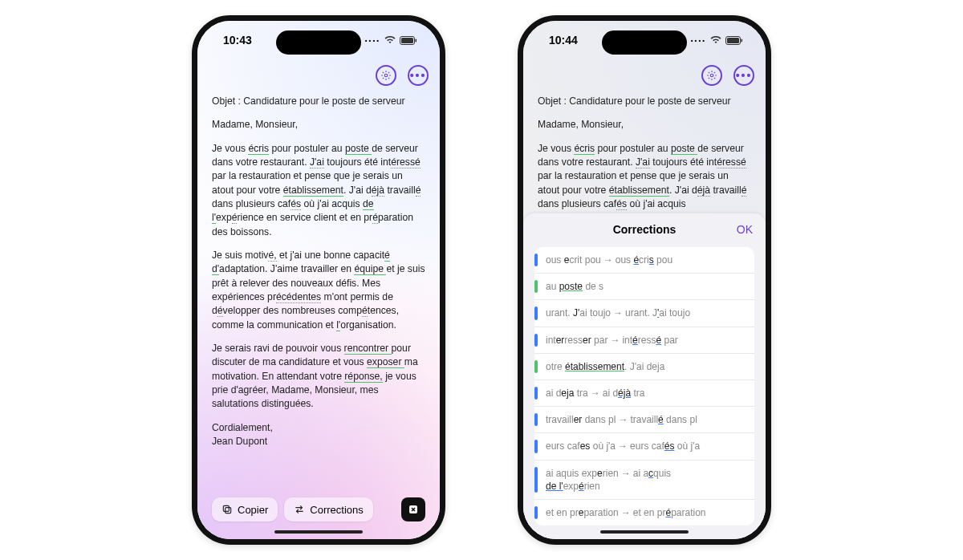  What do you see at coordinates (319, 509) in the screenshot?
I see `bottom-action-bar: Copier Corrections` at bounding box center [319, 509].